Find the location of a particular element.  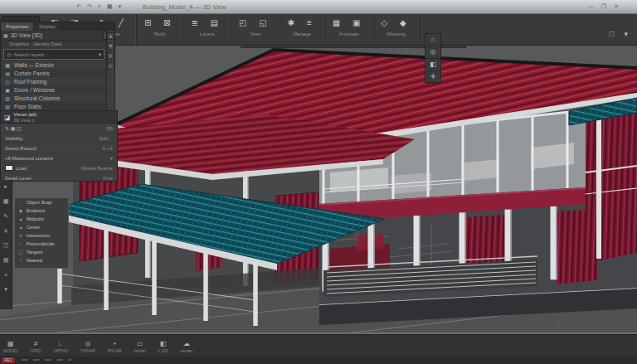

edit-button: Edit… is located at coordinates (106, 138).